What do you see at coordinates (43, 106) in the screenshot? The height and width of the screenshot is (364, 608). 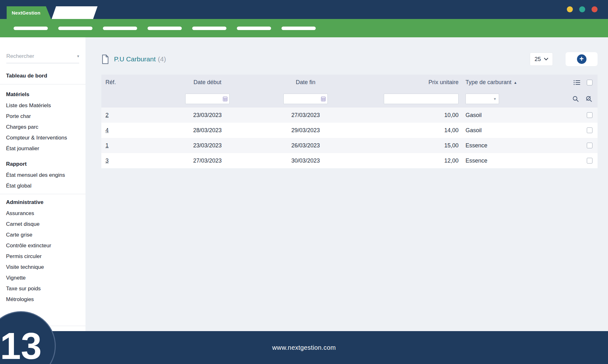 I see `sidebar-item-liste-des-materiels: Liste des Matériels` at bounding box center [43, 106].